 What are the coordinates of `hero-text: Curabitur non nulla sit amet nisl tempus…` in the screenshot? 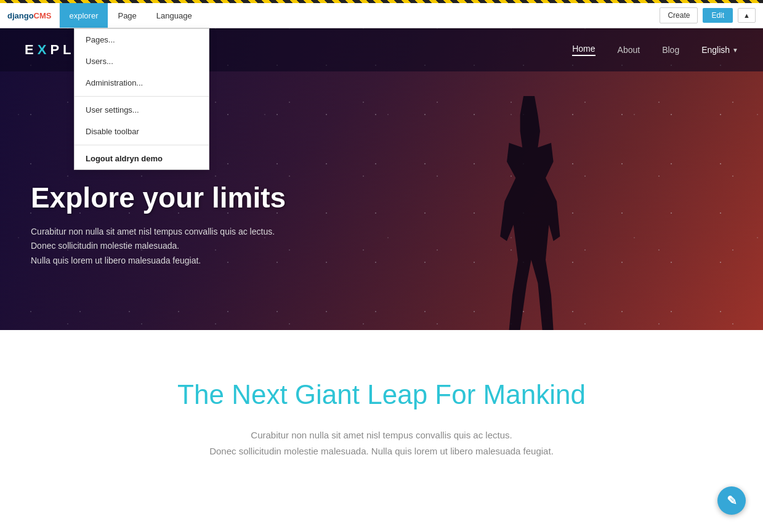 It's located at (158, 246).